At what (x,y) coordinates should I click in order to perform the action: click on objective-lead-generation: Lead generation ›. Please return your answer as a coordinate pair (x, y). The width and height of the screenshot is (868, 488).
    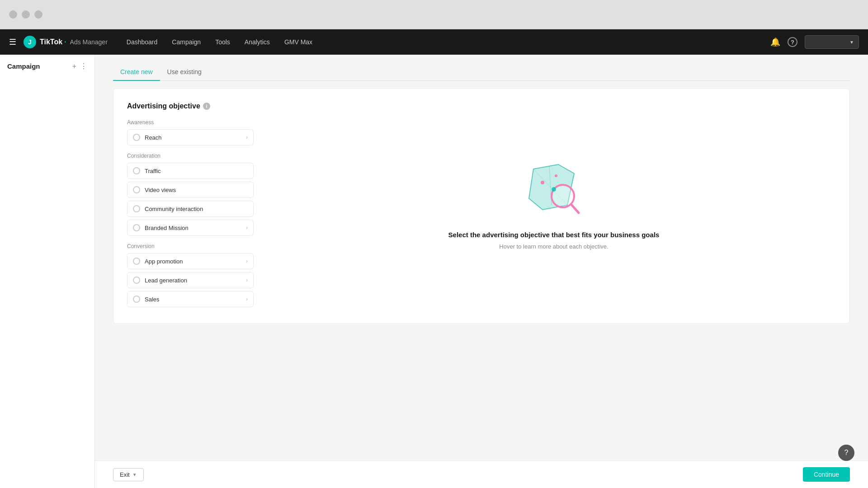
    Looking at the image, I should click on (190, 280).